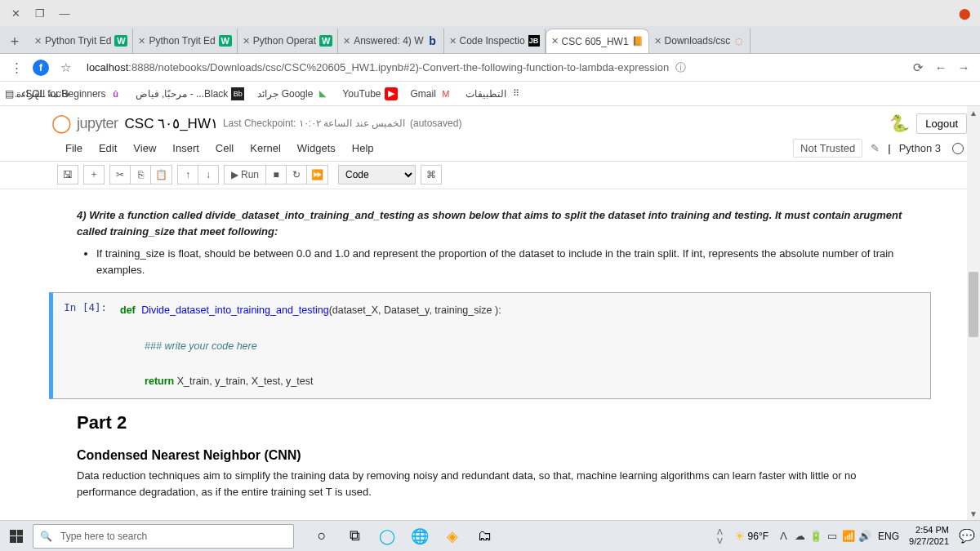  I want to click on reload-icon: ⟳, so click(918, 68).